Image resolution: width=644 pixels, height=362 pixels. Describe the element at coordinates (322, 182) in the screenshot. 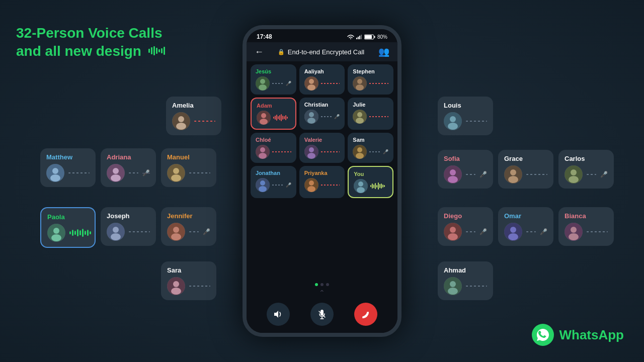

I see `phone-card-priyanka: Priyanka` at that location.